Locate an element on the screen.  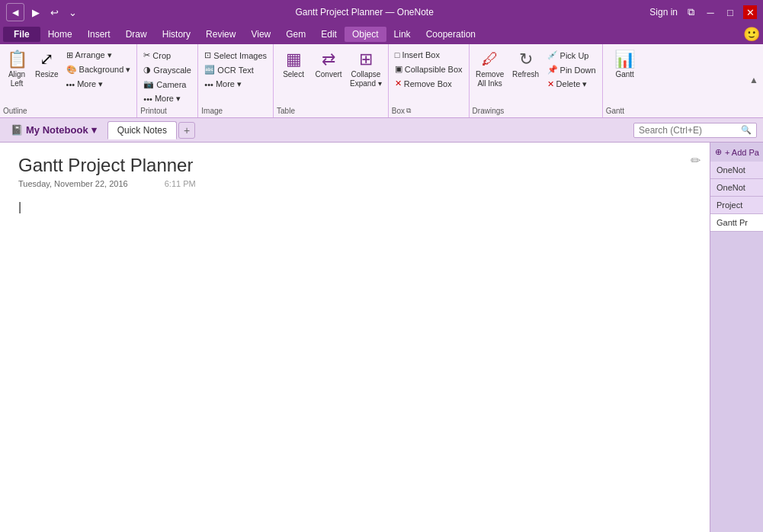
menu-view: View is located at coordinates (261, 34).